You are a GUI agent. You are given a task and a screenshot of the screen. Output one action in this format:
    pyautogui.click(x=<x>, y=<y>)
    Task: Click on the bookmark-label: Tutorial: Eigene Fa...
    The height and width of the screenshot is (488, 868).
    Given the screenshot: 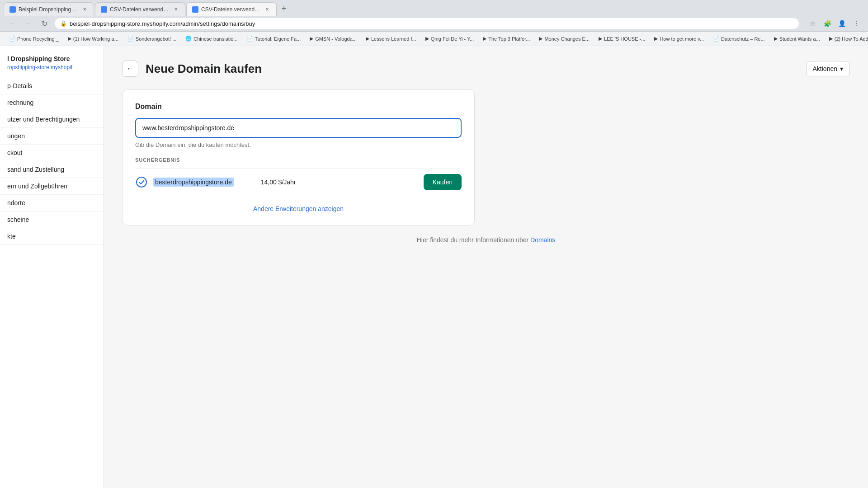 What is the action you would take?
    pyautogui.click(x=278, y=39)
    